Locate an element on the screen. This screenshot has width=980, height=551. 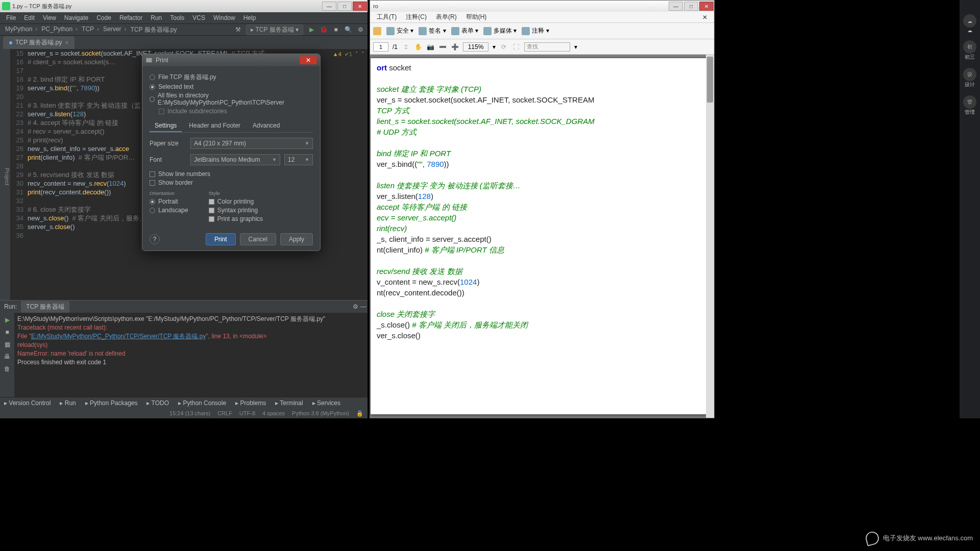
debug-icon: 🐞 is located at coordinates (324, 30).